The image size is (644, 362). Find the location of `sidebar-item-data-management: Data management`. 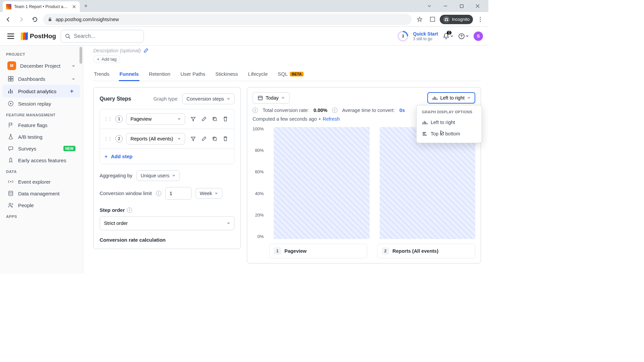

sidebar-item-data-management: Data management is located at coordinates (42, 193).